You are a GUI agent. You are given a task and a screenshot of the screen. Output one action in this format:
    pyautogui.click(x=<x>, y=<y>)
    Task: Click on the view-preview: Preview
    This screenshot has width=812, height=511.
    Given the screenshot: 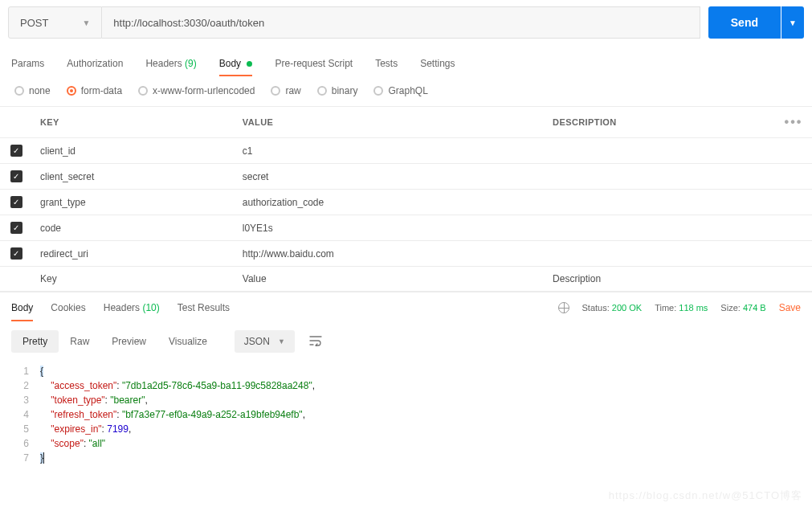 What is the action you would take?
    pyautogui.click(x=129, y=341)
    